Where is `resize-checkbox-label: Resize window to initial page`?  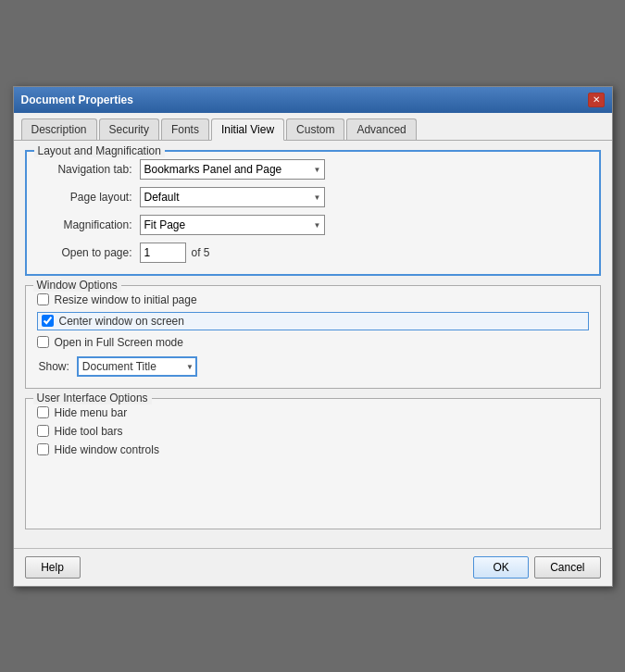
resize-checkbox-label: Resize window to initial page is located at coordinates (126, 300).